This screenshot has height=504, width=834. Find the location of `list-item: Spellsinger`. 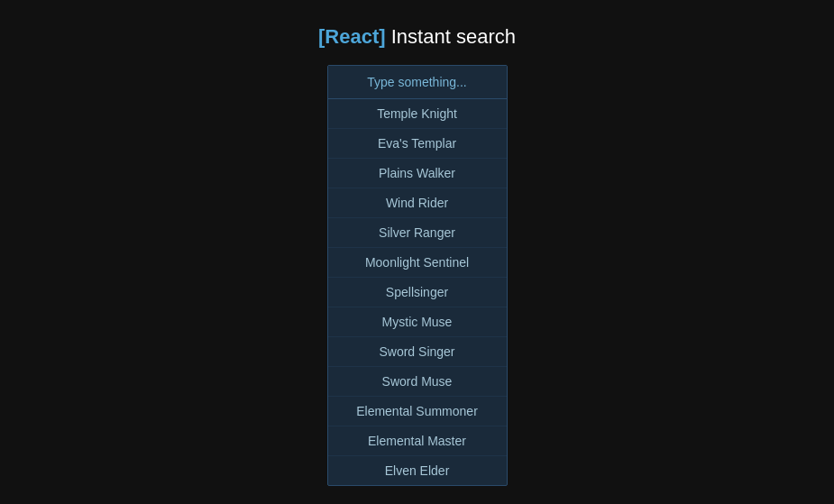

list-item: Spellsinger is located at coordinates (417, 292).